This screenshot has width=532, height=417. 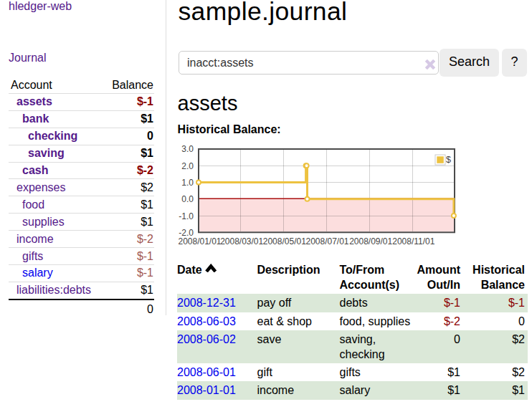 What do you see at coordinates (413, 241) in the screenshot?
I see `svg-text: 2008/11/01` at bounding box center [413, 241].